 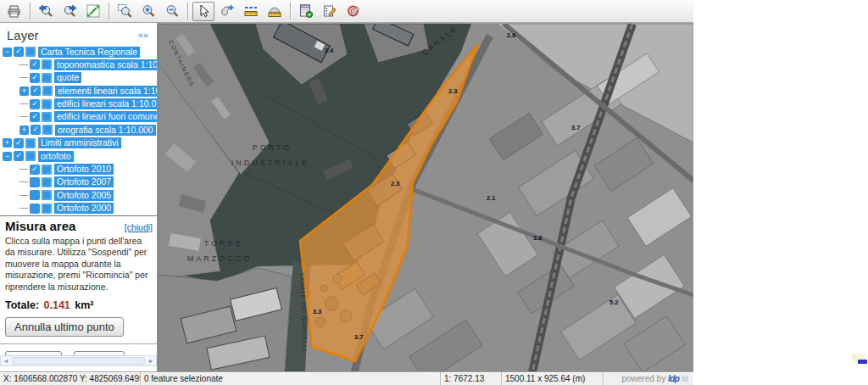 I want to click on map-place-label: INDUSTRIALE, so click(x=271, y=163).